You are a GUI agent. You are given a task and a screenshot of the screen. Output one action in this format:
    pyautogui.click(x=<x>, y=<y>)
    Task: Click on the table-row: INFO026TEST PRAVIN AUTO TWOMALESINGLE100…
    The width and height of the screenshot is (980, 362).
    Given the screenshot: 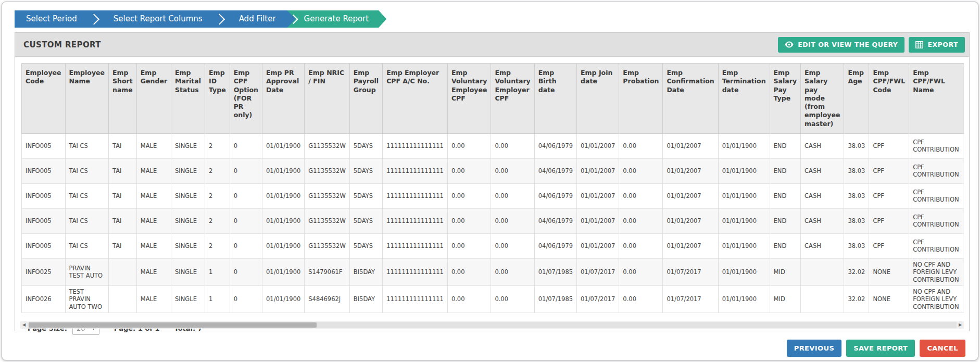 What is the action you would take?
    pyautogui.click(x=493, y=299)
    